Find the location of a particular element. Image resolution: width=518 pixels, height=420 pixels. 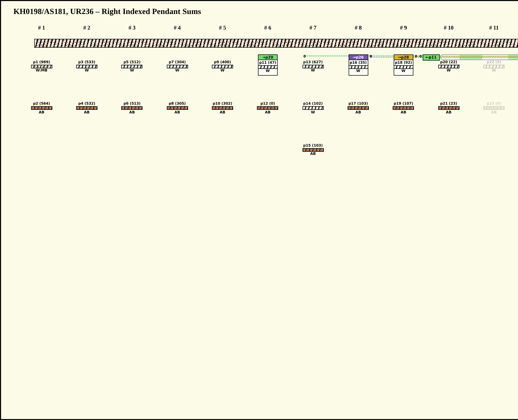

pendant-label: p19 (107) is located at coordinates (404, 104).